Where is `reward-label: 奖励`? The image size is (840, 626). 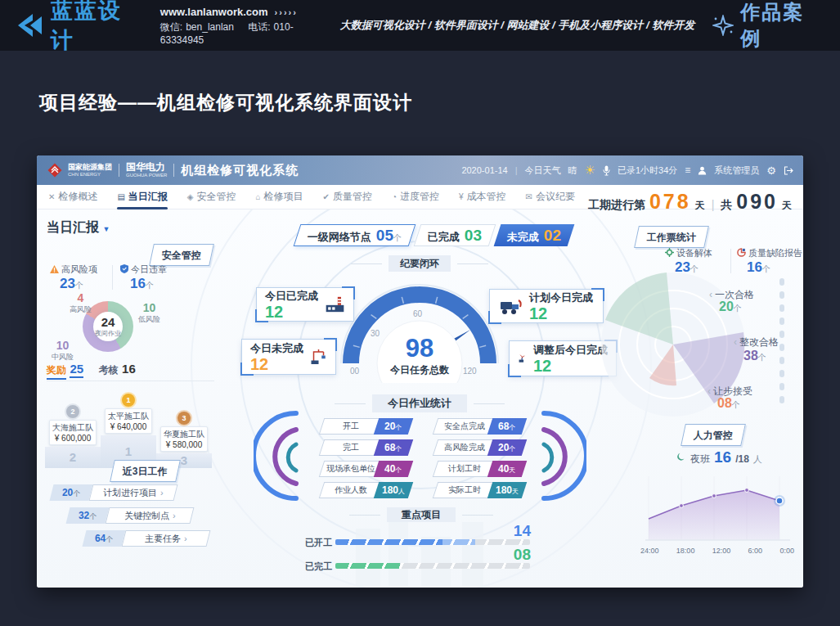 reward-label: 奖励 is located at coordinates (56, 372).